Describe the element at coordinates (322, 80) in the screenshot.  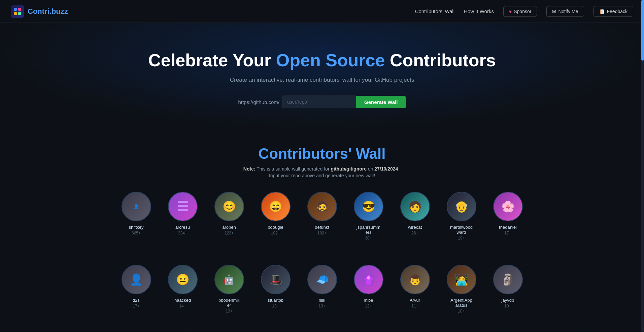
I see `hero-subtitle: Create an interactive, real-time contrib…` at that location.